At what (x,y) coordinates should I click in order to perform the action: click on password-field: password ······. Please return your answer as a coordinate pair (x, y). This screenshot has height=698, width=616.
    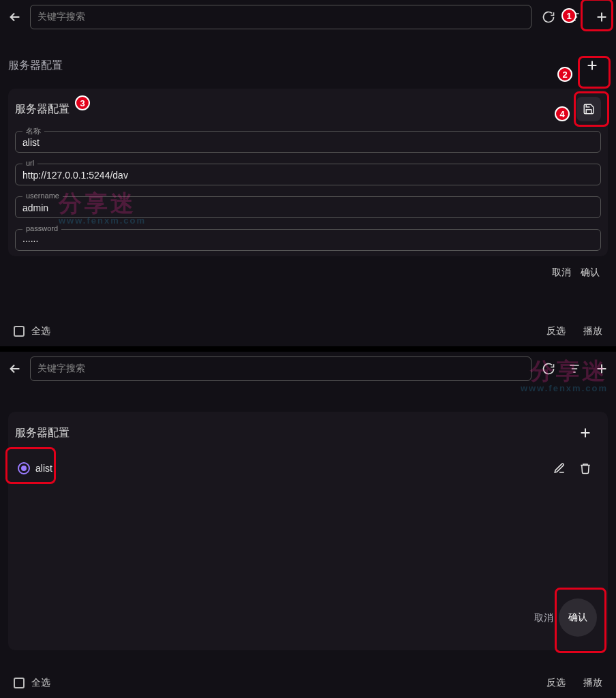
    Looking at the image, I should click on (308, 240).